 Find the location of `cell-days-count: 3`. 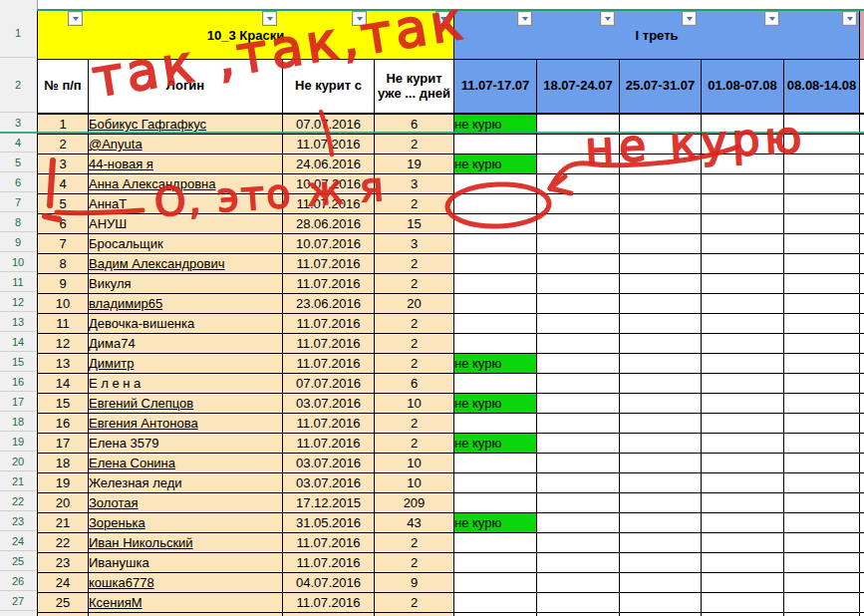

cell-days-count: 3 is located at coordinates (415, 244).